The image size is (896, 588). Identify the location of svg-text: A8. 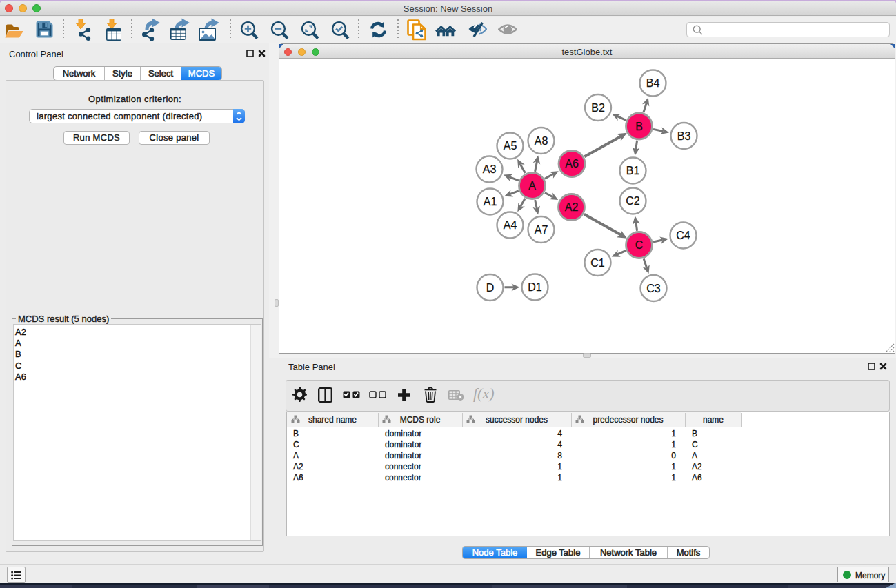
(541, 141).